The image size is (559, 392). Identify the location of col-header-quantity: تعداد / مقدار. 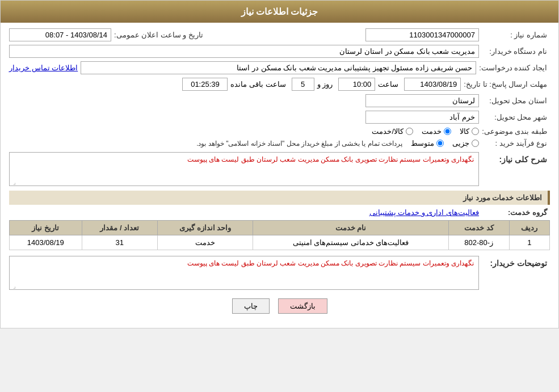
(119, 228).